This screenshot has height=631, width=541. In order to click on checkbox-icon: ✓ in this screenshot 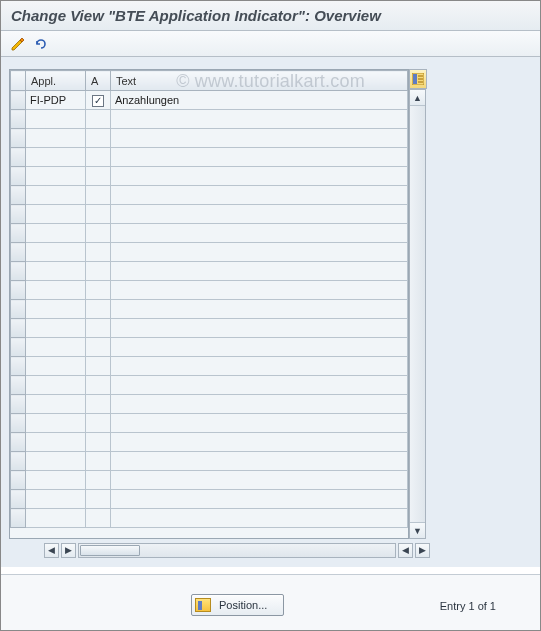, I will do `click(98, 101)`.